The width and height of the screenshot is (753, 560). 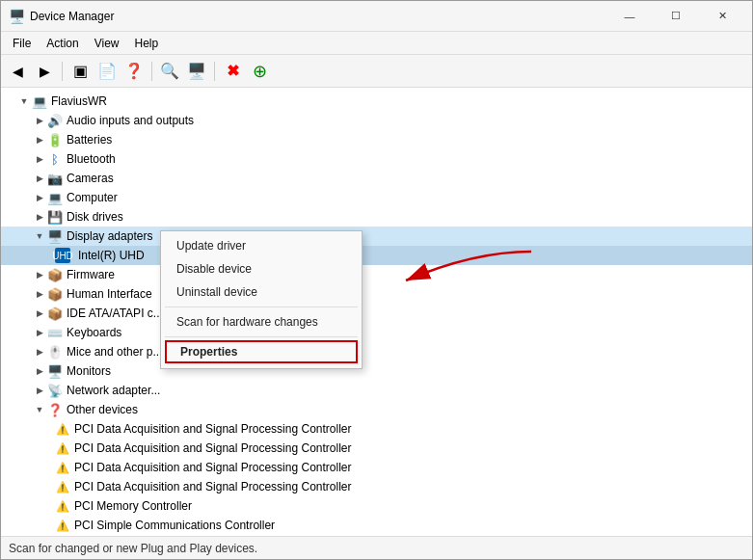 What do you see at coordinates (114, 390) in the screenshot?
I see `label-network: Network adapter...` at bounding box center [114, 390].